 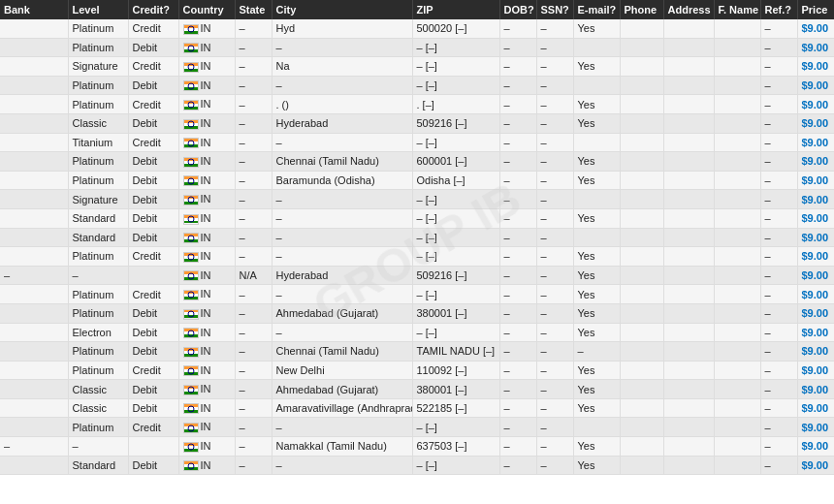 I want to click on cell-level: Signature, so click(x=98, y=200).